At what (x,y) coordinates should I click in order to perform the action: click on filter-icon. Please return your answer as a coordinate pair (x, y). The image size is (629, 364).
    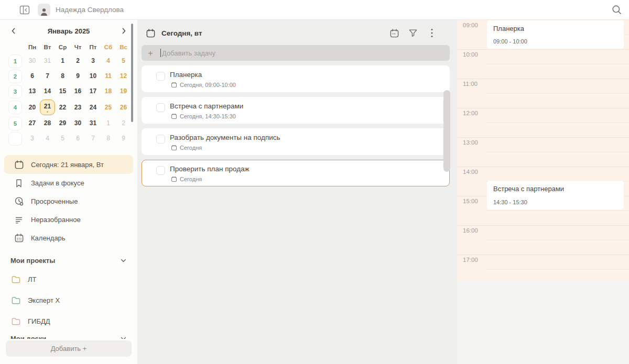
    Looking at the image, I should click on (413, 33).